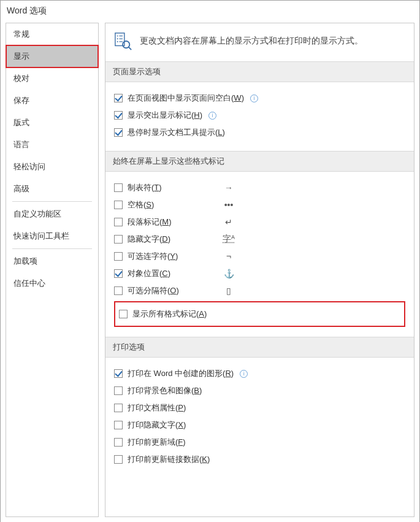 The width and height of the screenshot is (420, 522). What do you see at coordinates (260, 391) in the screenshot?
I see `option-print-background: 打印背景色和图像(B)` at bounding box center [260, 391].